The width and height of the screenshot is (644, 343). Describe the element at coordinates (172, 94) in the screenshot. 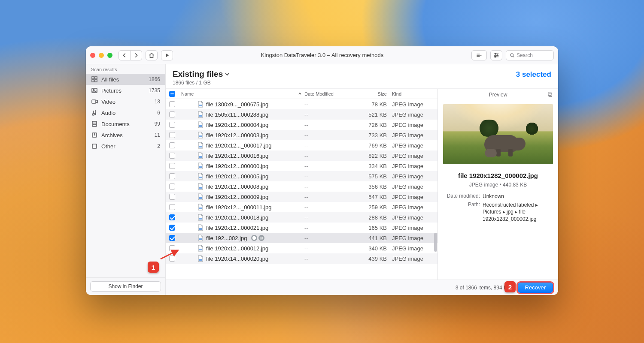

I see `select-all-checkbox` at that location.